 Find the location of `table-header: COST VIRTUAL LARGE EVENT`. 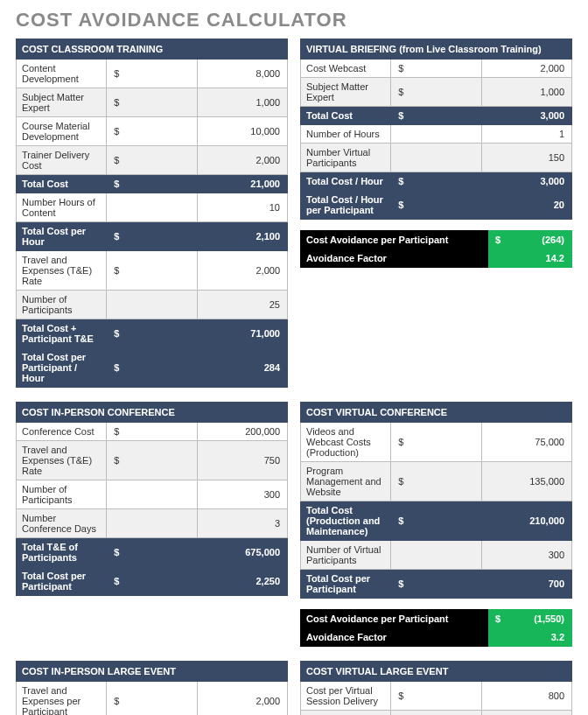

table-header: COST VIRTUAL LARGE EVENT is located at coordinates (437, 672).